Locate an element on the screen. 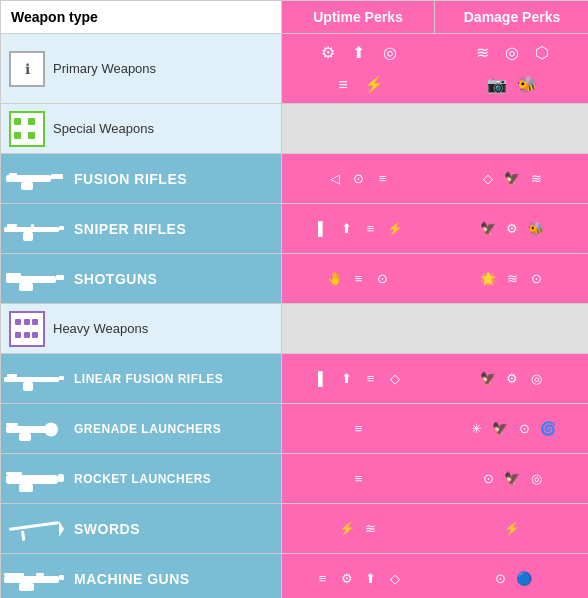  linear-fusion-label: LINEAR FUSION RIFLES is located at coordinates (148, 379).